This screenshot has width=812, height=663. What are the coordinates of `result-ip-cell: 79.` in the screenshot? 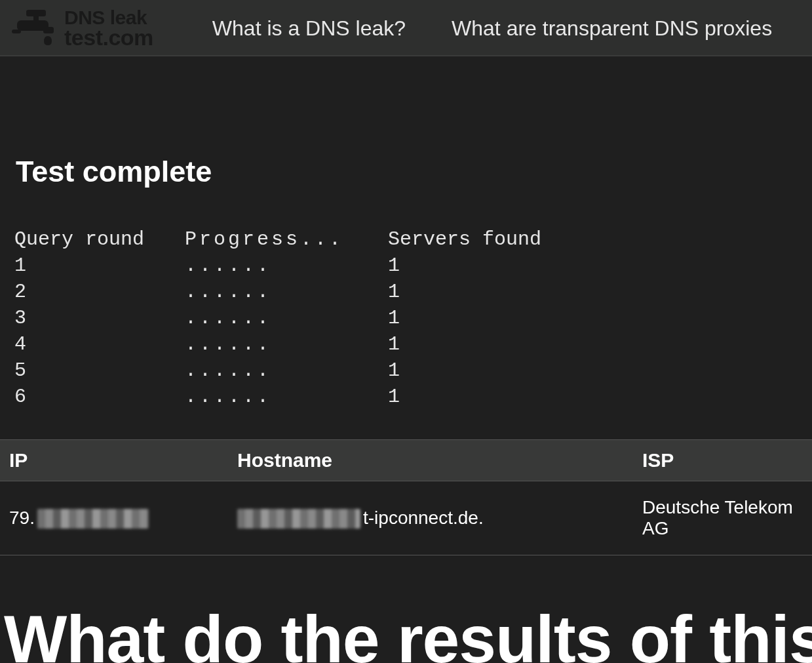 It's located at (114, 518).